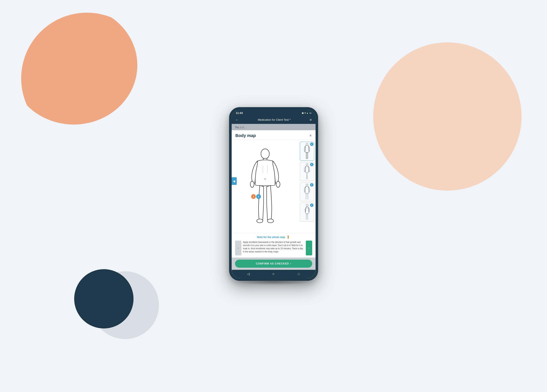  What do you see at coordinates (246, 136) in the screenshot?
I see `modal-title: Body map` at bounding box center [246, 136].